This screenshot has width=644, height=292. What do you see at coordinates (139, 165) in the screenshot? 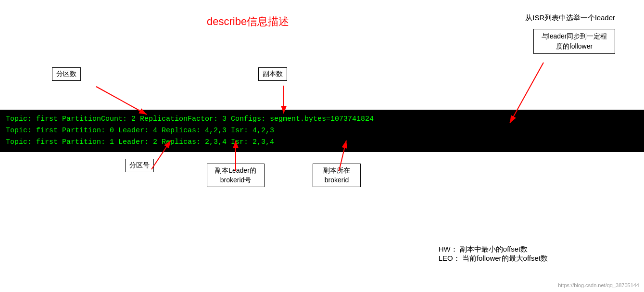
I see `partition-number-annotation: 分区号` at bounding box center [139, 165].